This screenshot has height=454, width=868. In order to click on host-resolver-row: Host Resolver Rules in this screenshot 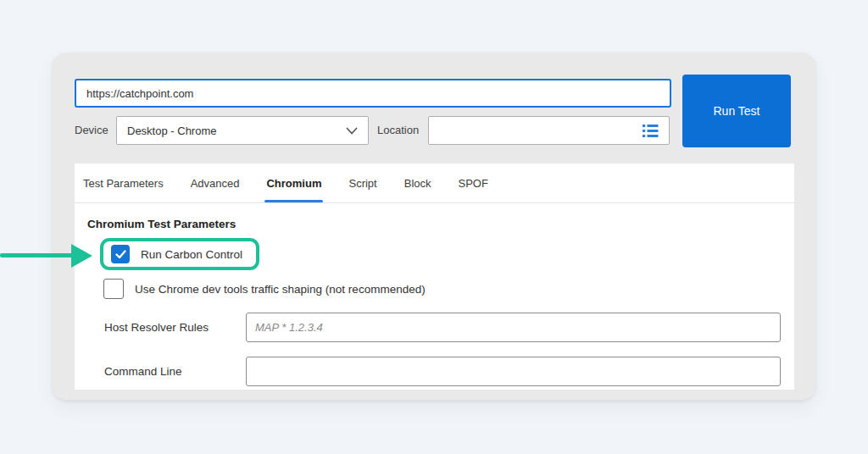, I will do `click(442, 327)`.